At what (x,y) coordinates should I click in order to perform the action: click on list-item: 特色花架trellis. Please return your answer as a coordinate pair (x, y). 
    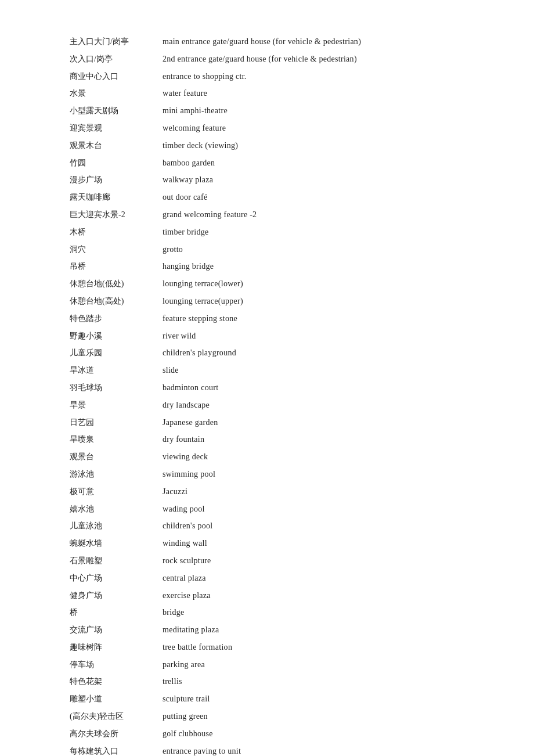
    Looking at the image, I should click on (279, 682).